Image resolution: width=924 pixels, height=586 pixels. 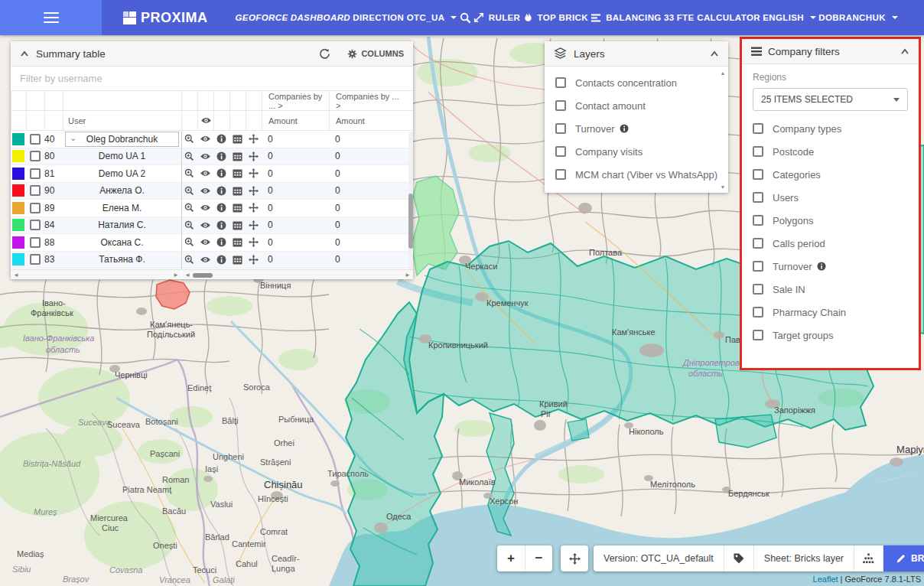 I want to click on regions-select: 25 ITEMS SELECTED, so click(x=831, y=99).